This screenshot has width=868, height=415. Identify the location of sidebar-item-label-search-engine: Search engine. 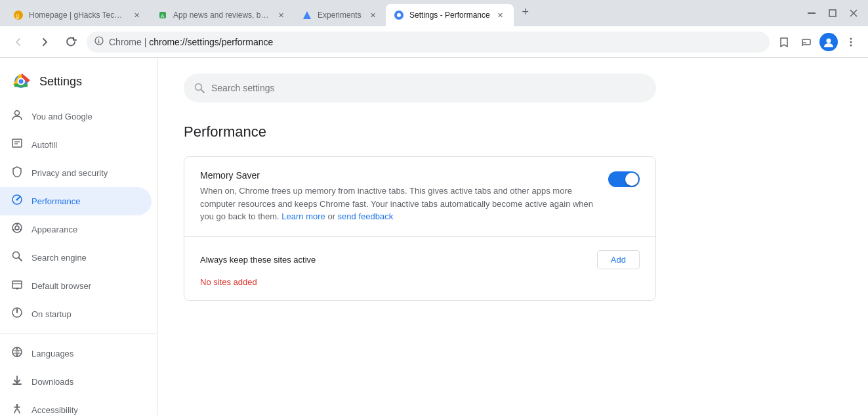
(59, 257).